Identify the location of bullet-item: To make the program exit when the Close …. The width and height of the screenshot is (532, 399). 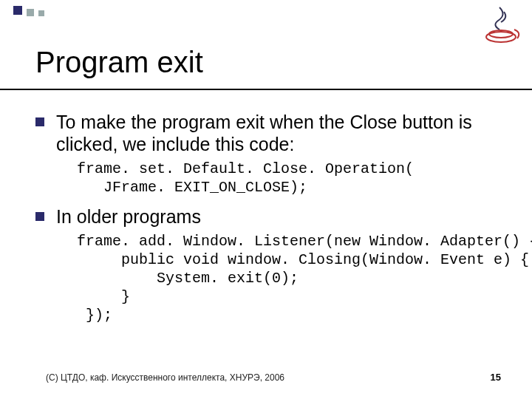
(269, 133).